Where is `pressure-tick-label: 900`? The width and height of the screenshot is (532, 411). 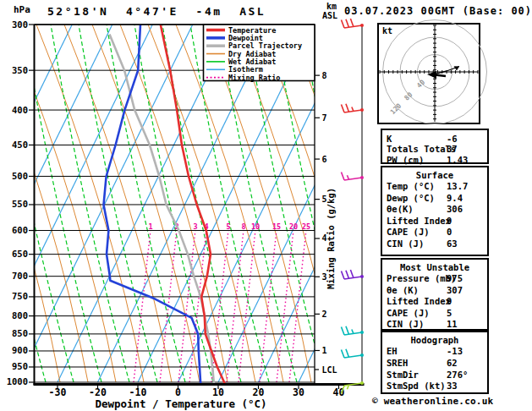 pressure-tick-label: 900 is located at coordinates (20, 350).